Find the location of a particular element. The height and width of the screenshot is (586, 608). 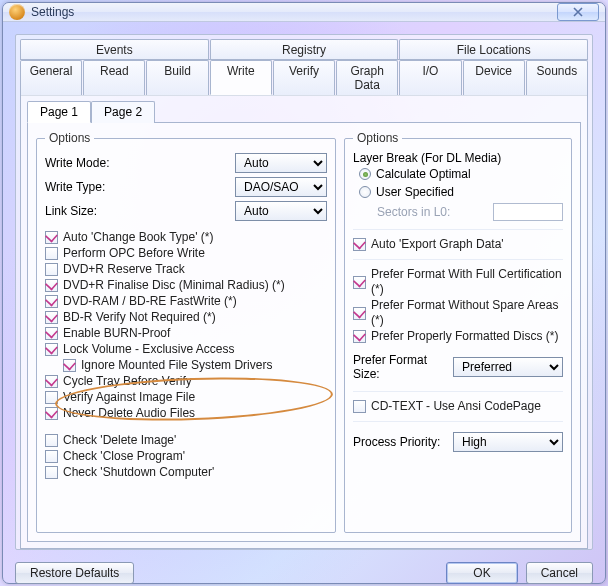

tab-io: I/O is located at coordinates (430, 78).